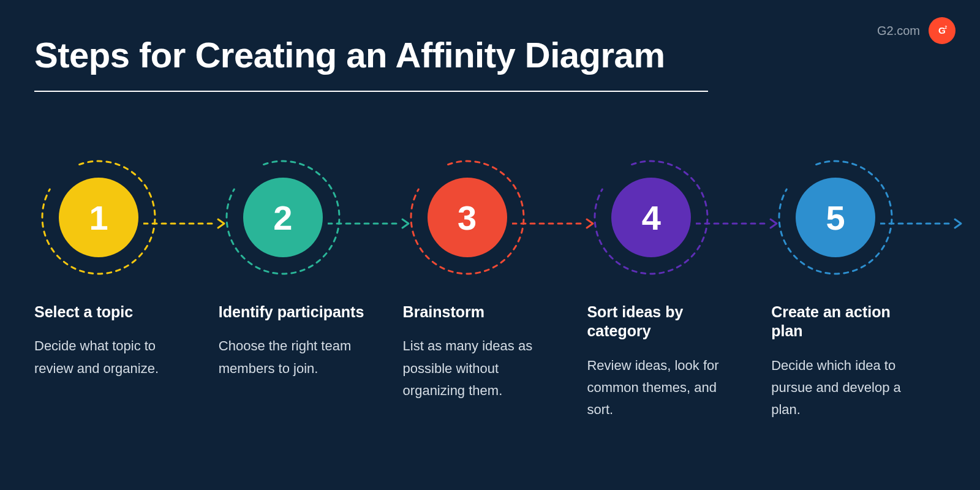 This screenshot has height=490, width=980. Describe the element at coordinates (283, 217) in the screenshot. I see `step-circle-wrap: 2` at that location.